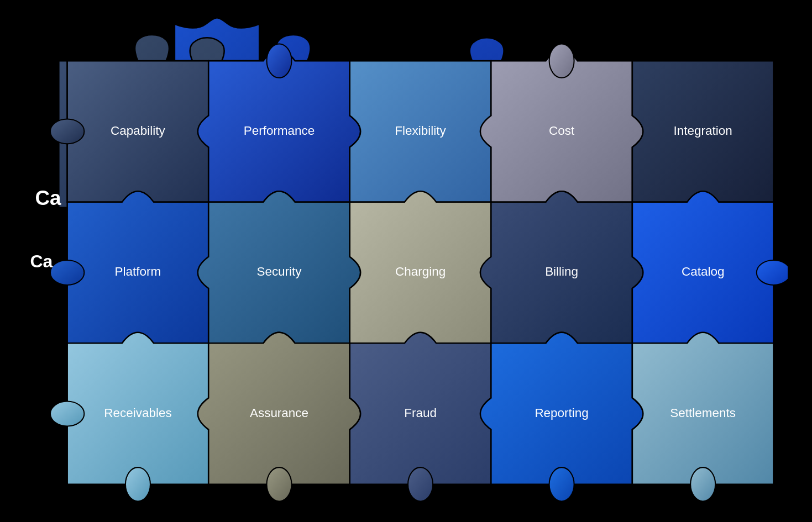  I want to click on piece-receivables, so click(143, 408).